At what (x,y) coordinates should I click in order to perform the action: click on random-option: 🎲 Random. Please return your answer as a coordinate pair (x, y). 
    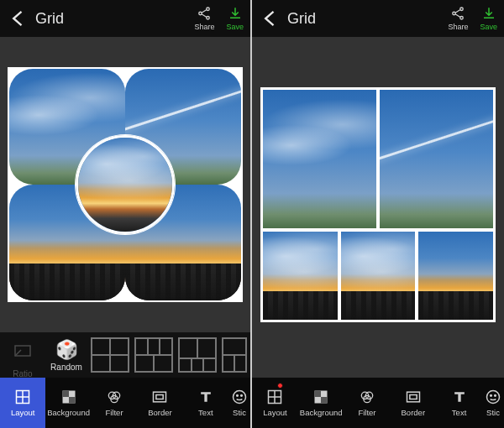
    Looking at the image, I should click on (66, 356).